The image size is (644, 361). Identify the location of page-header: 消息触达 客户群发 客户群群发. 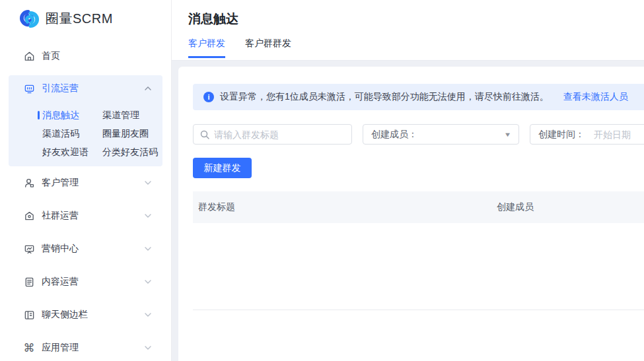
(408, 30).